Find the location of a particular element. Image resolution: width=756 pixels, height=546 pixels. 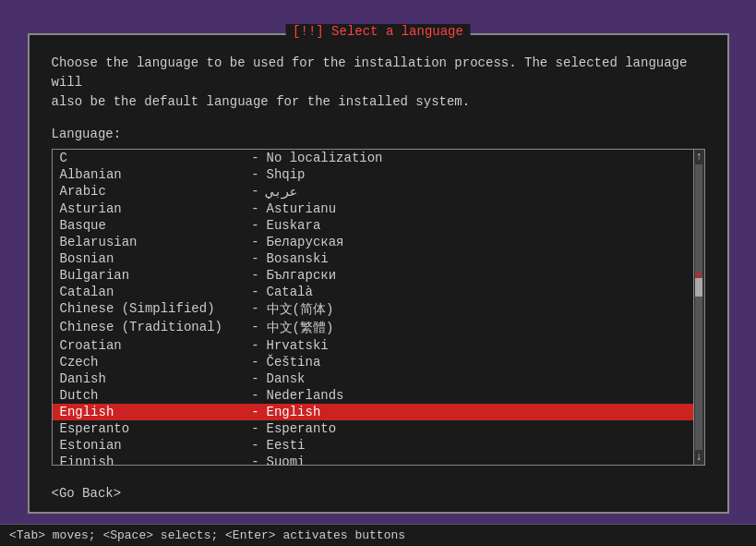

lang-name: Arabic is located at coordinates (152, 192).